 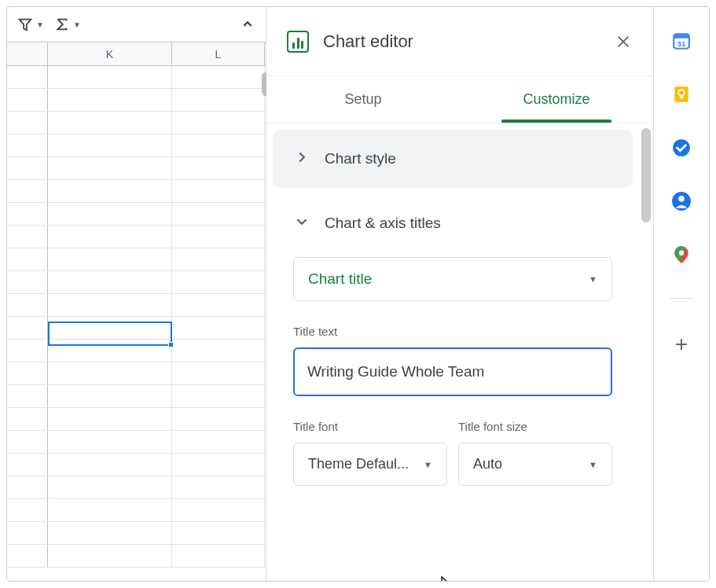 I want to click on title-font-dropdown: Theme Defaul... ▼, so click(x=370, y=464).